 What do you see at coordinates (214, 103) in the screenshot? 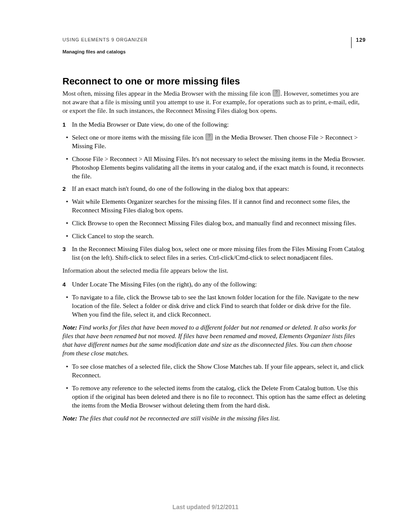
I see `intro-paragraph: Most often, missing files appear in the …` at bounding box center [214, 103].